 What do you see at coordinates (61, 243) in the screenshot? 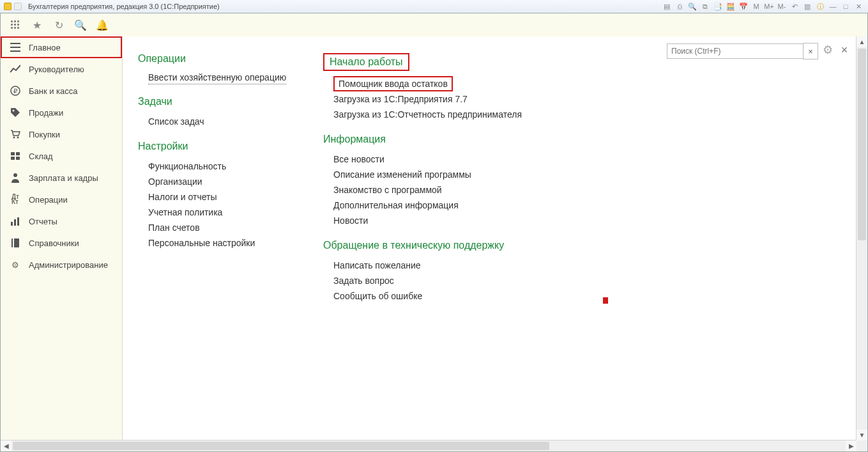
I see `nav-catalogs: Справочники` at bounding box center [61, 243].